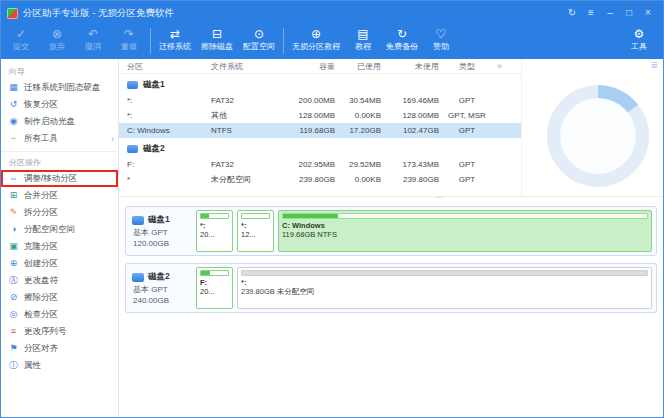 Image resolution: width=664 pixels, height=418 pixels. Describe the element at coordinates (320, 130) in the screenshot. I see `table-row-selected: C: Windows NTFS 119.68GB 17.20GB 102.47G…` at that location.